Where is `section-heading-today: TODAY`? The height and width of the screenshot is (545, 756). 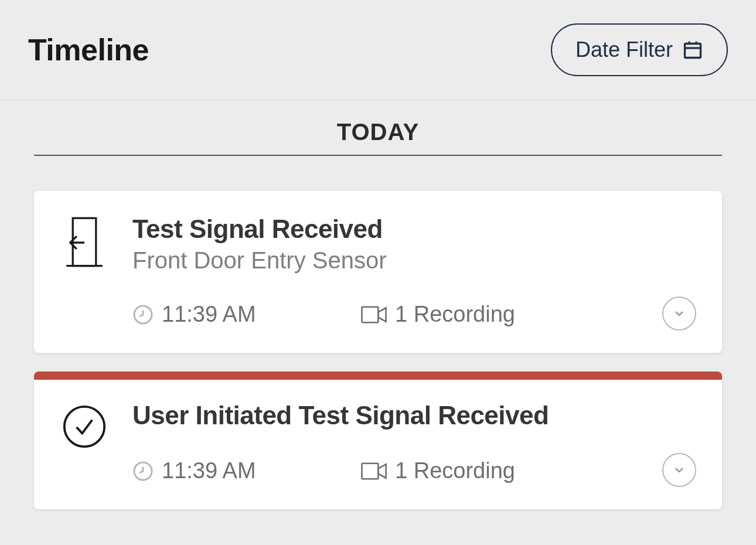
section-heading-today: TODAY is located at coordinates (378, 137).